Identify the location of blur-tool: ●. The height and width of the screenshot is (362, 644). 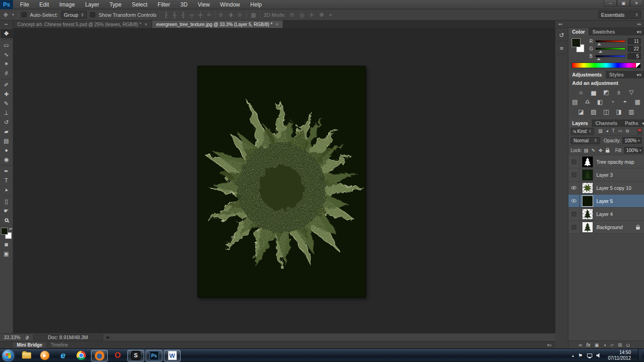
(7, 150).